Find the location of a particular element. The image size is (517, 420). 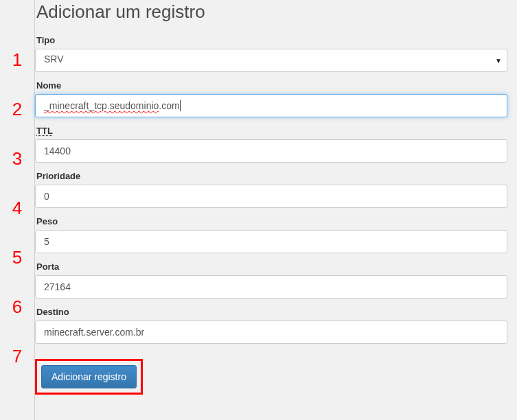

annotation-num-2: 2 is located at coordinates (17, 109).